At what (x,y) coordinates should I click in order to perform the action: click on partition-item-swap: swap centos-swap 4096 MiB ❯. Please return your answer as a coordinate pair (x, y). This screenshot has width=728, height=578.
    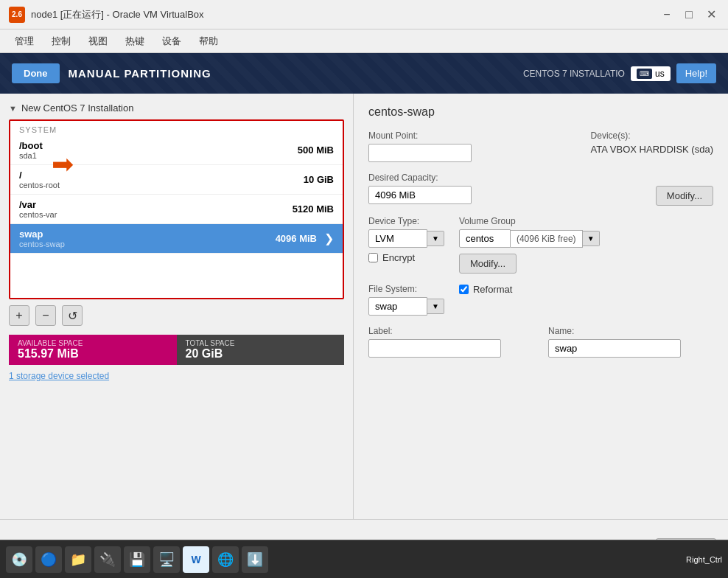
    Looking at the image, I should click on (177, 239).